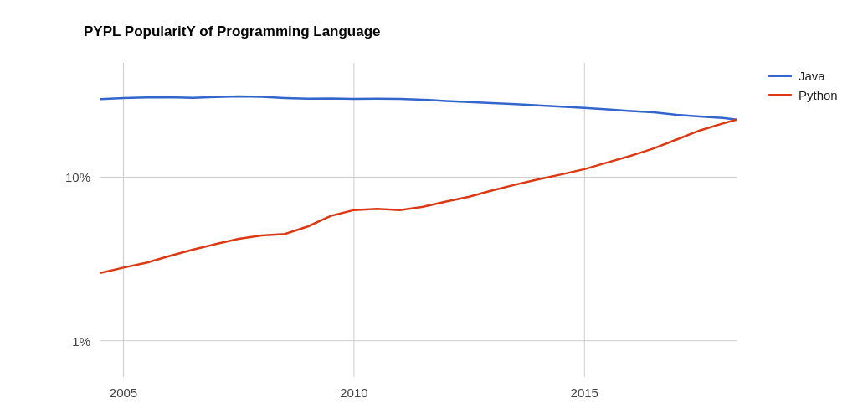 The height and width of the screenshot is (419, 868). I want to click on legend: JavaPython, so click(804, 88).